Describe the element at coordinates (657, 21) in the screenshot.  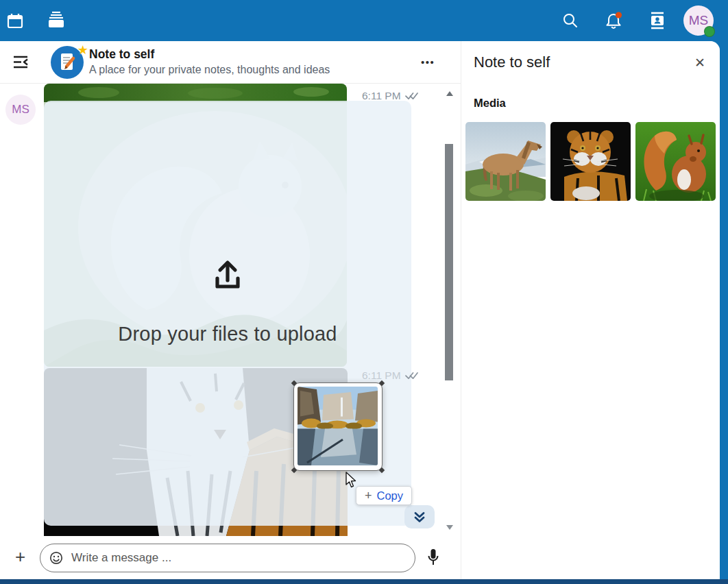
I see `contacts-icon` at that location.